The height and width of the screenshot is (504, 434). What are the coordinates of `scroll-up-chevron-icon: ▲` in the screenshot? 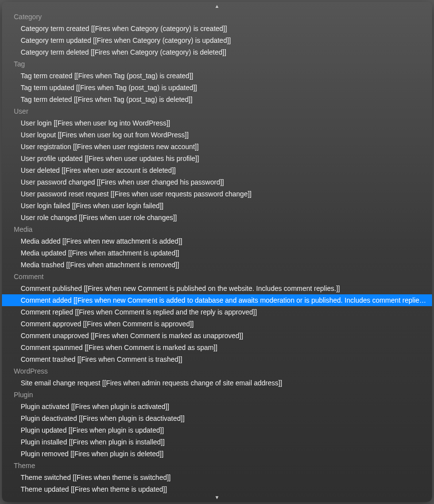 It's located at (217, 6).